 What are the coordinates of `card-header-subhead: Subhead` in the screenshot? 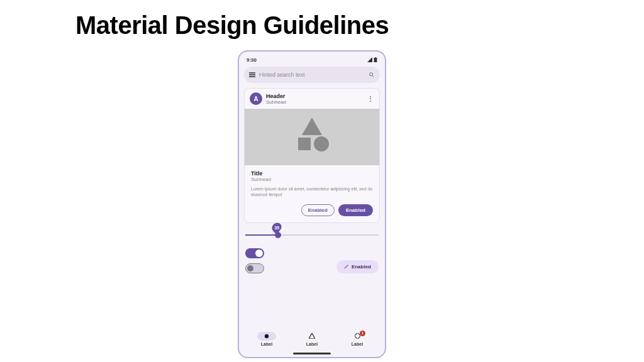 It's located at (314, 102).